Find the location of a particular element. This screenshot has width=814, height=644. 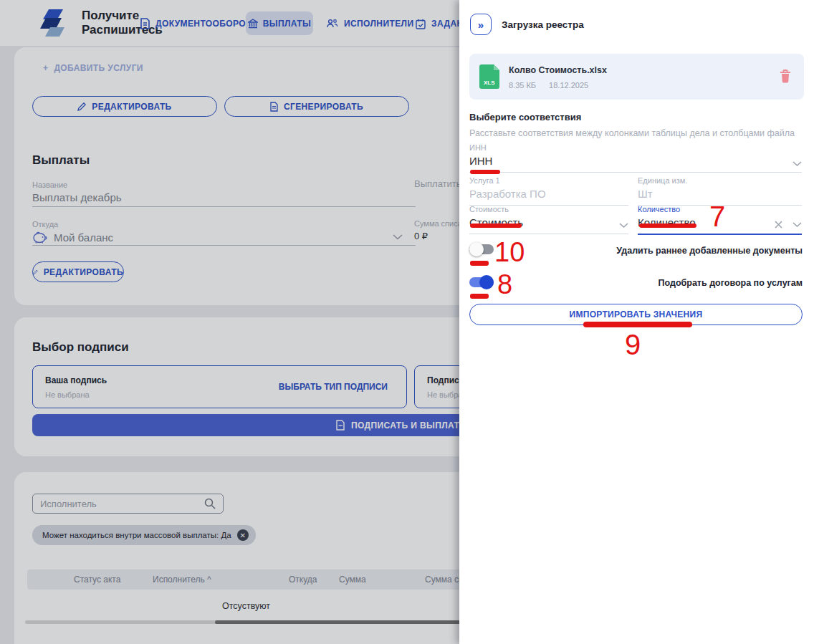

double-chevron-right-icon: » is located at coordinates (481, 24).